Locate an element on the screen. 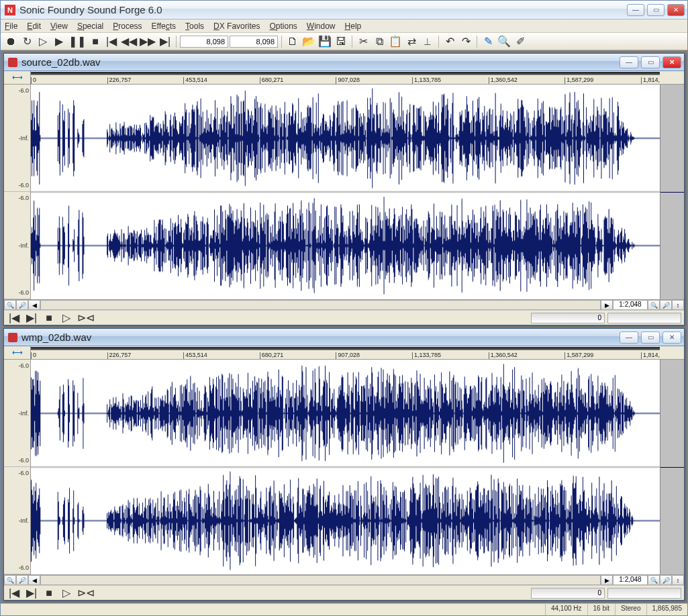 Image resolution: width=688 pixels, height=616 pixels. doc-name: source_02db.wav is located at coordinates (321, 62).